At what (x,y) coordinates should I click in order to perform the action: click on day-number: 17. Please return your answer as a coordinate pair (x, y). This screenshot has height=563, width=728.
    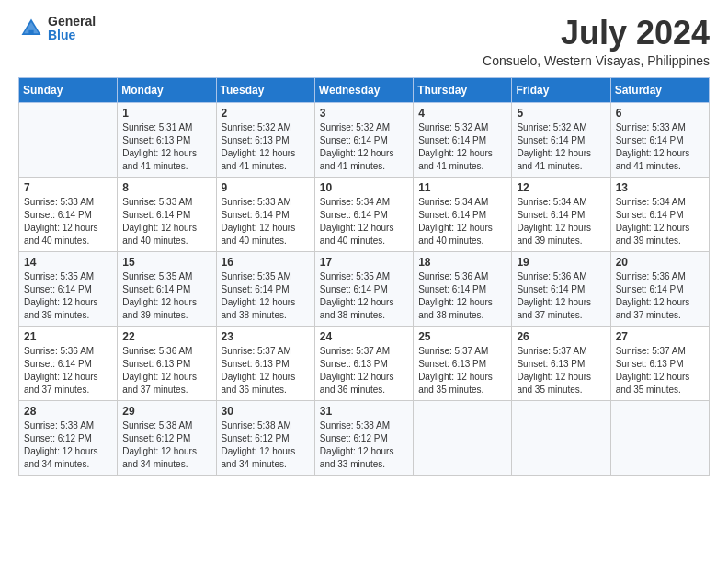
    Looking at the image, I should click on (364, 262).